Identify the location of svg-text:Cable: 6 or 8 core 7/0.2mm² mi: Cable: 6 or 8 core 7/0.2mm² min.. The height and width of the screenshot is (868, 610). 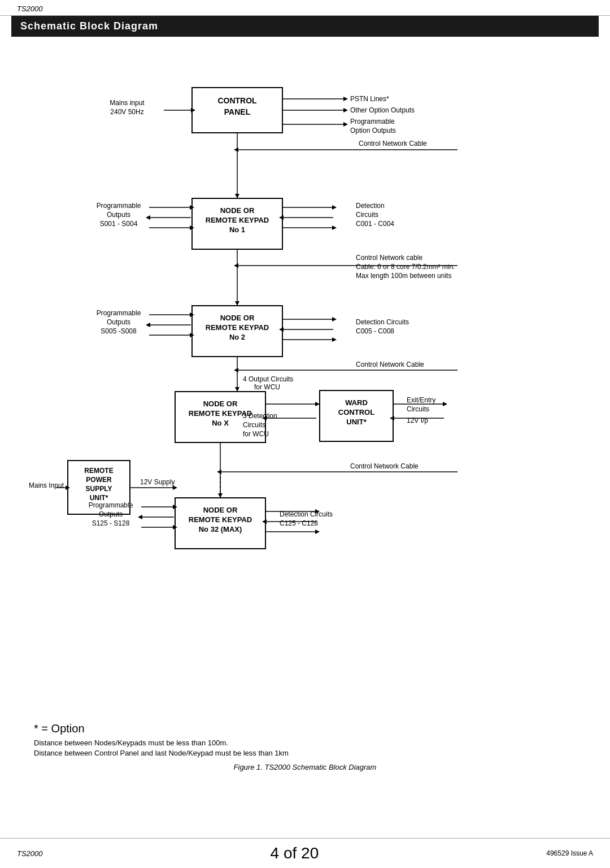
(406, 267).